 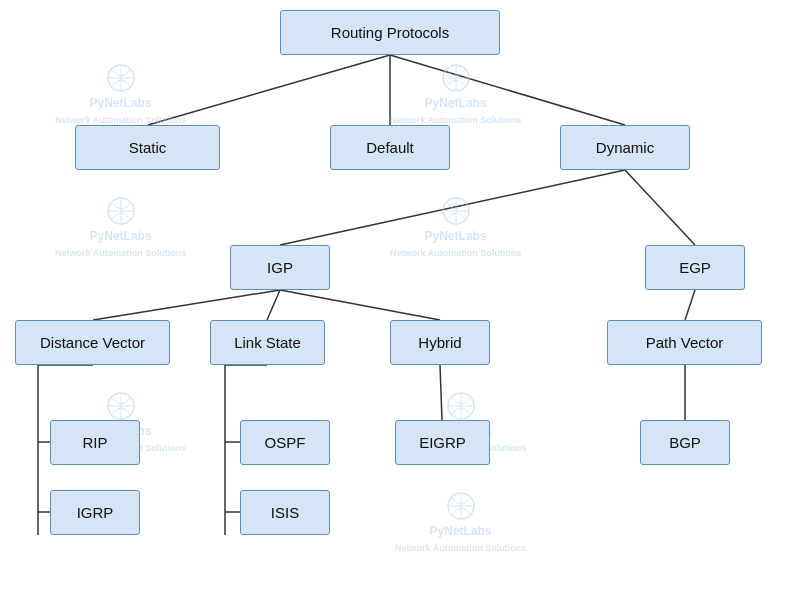 I want to click on node-bgp: BGP, so click(x=685, y=442).